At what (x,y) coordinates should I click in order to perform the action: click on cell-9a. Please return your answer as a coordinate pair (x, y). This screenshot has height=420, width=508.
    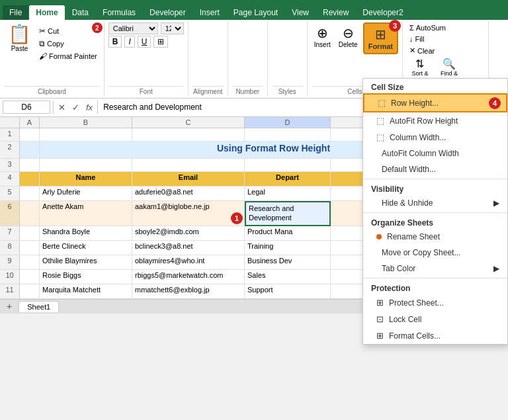
    Looking at the image, I should click on (30, 263).